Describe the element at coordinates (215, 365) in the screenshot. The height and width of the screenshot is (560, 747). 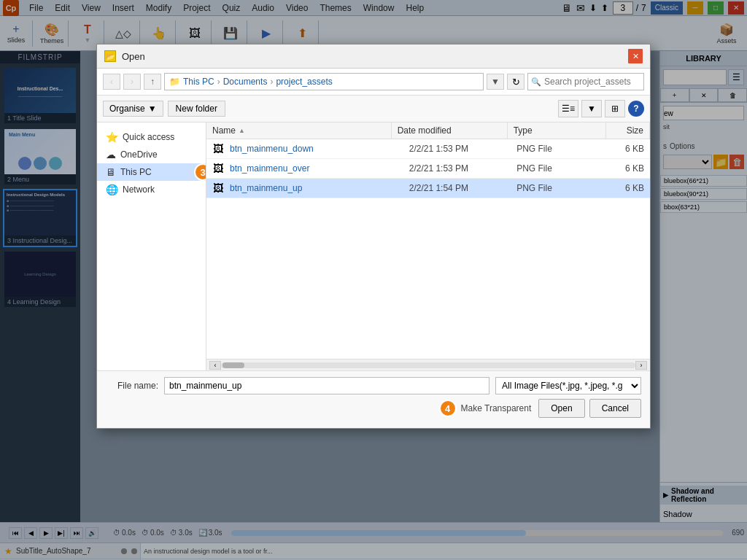
I see `scroll-left-button: ‹` at that location.